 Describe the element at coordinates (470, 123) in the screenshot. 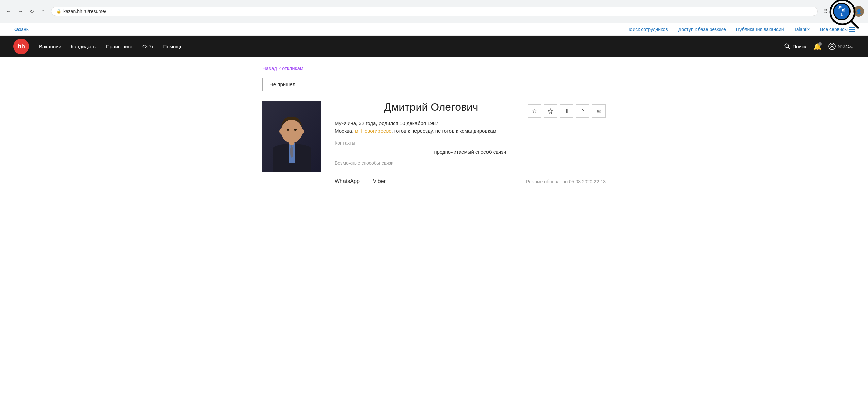

I see `resume-gender-age: Мужчина, 32 года, родился 10 декабря 198…` at that location.